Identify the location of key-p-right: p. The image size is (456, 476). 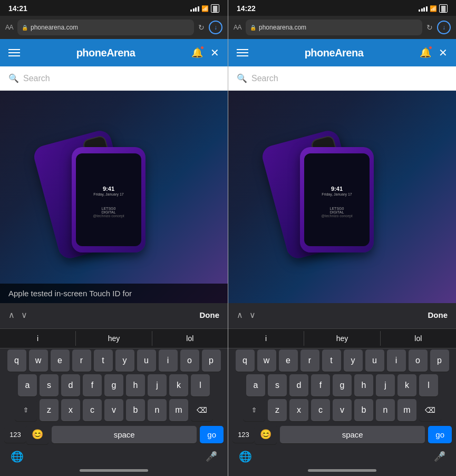
(440, 361).